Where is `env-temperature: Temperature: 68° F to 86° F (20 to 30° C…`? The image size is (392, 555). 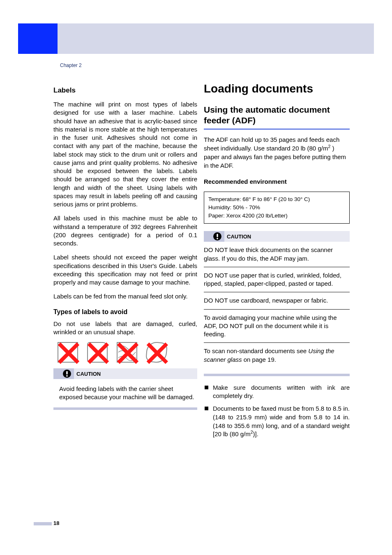
env-temperature: Temperature: 68° F to 86° F (20 to 30° C… is located at coordinates (277, 199).